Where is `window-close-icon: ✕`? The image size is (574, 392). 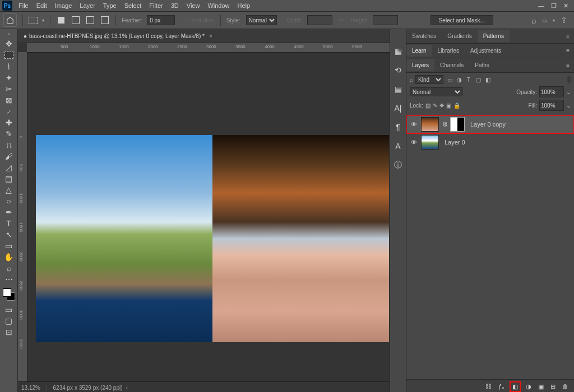
window-close-icon: ✕ is located at coordinates (566, 6).